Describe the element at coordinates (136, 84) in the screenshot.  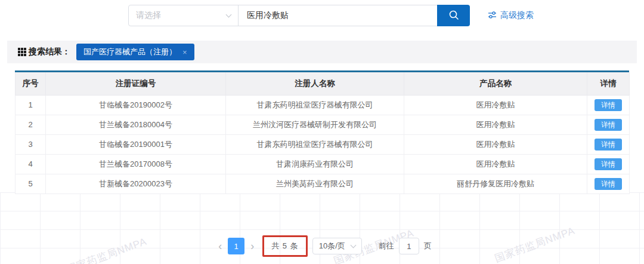
I see `header-cert-no: 注册证编号` at that location.